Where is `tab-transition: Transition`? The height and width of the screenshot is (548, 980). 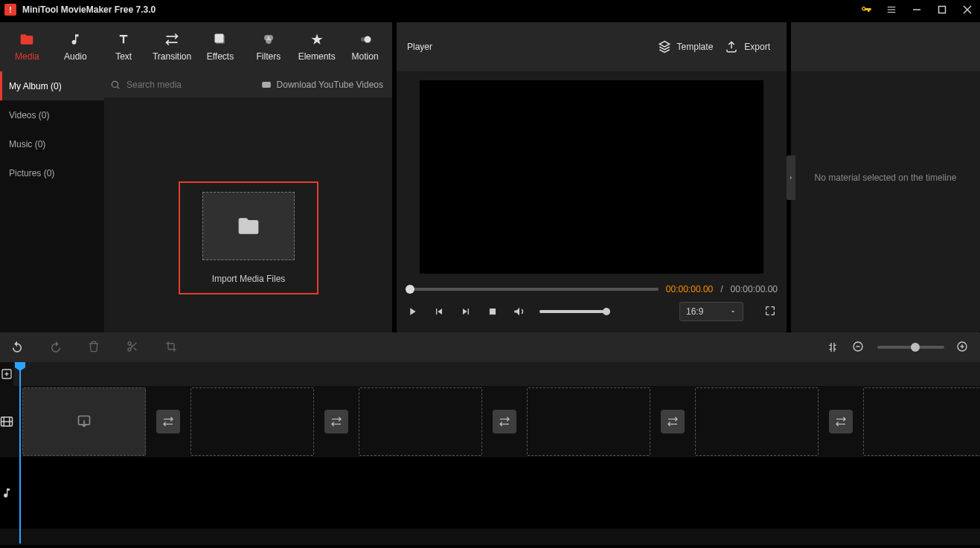
tab-transition: Transition is located at coordinates (173, 47).